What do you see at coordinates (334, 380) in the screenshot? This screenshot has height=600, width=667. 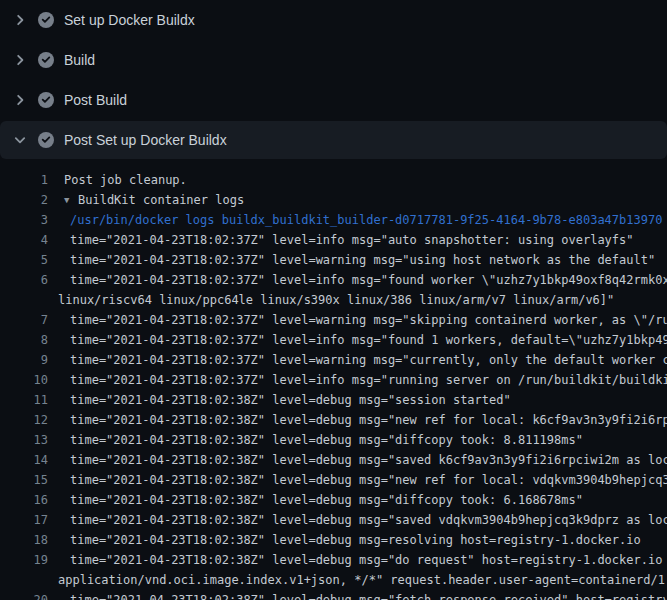 I see `log-line: 10time="2021-04-23T18:02:37Z" level=info…` at bounding box center [334, 380].